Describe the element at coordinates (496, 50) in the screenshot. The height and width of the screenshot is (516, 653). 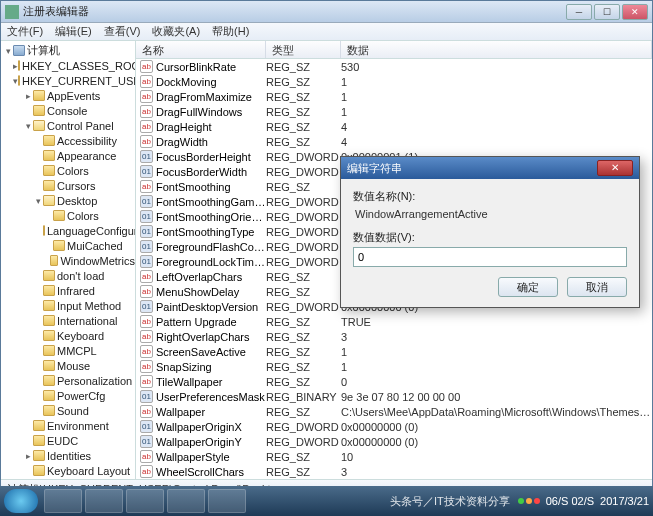
I see `col-data: 数据` at that location.